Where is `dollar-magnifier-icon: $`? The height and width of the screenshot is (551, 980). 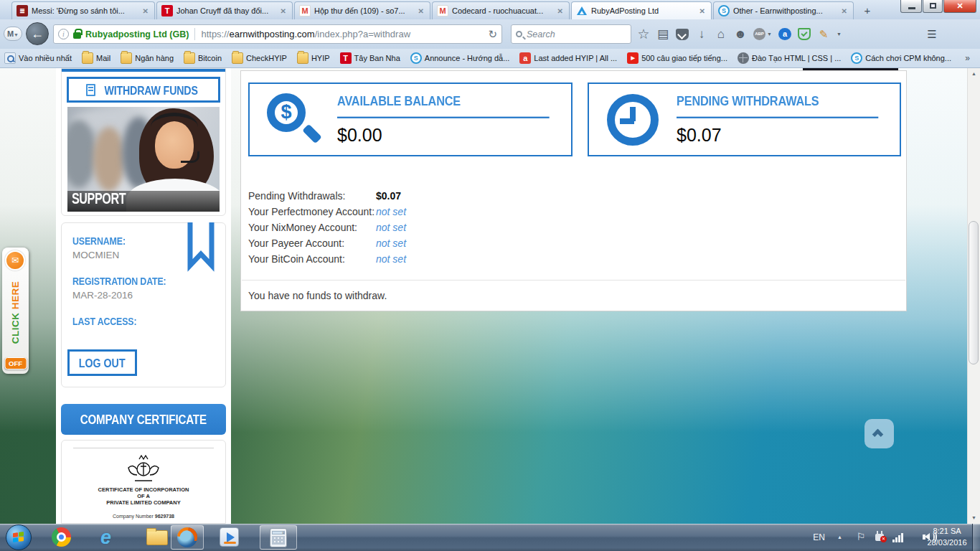 dollar-magnifier-icon: $ is located at coordinates (293, 120).